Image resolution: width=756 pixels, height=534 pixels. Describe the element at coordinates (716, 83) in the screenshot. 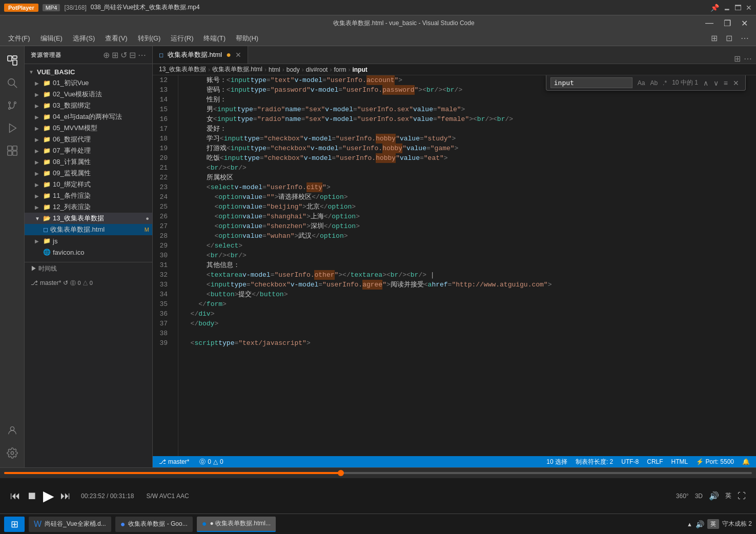

I see `find-next-btn: ∨` at that location.